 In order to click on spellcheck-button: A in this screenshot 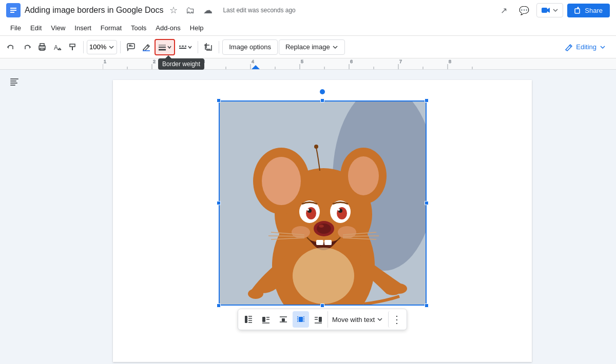, I will do `click(57, 47)`.